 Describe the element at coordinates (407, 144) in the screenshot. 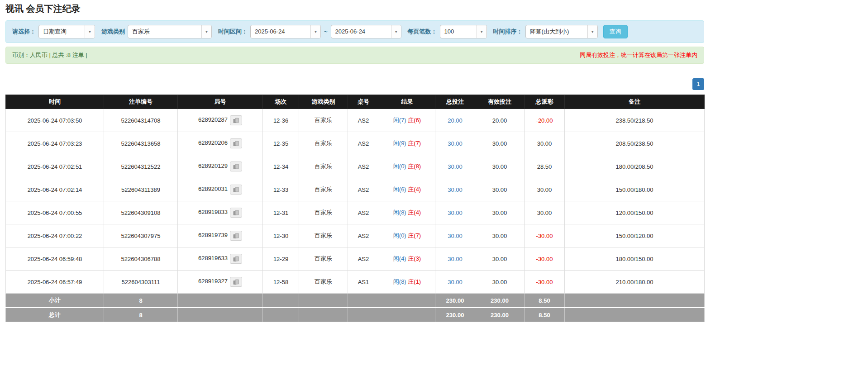

I see `result-cell: 闲(9) 庄(7)` at that location.